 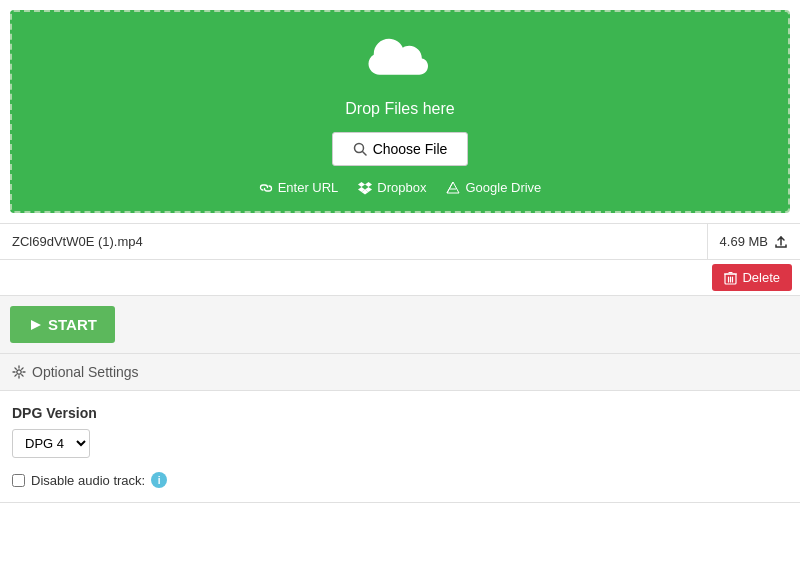 I want to click on trash-icon, so click(x=730, y=278).